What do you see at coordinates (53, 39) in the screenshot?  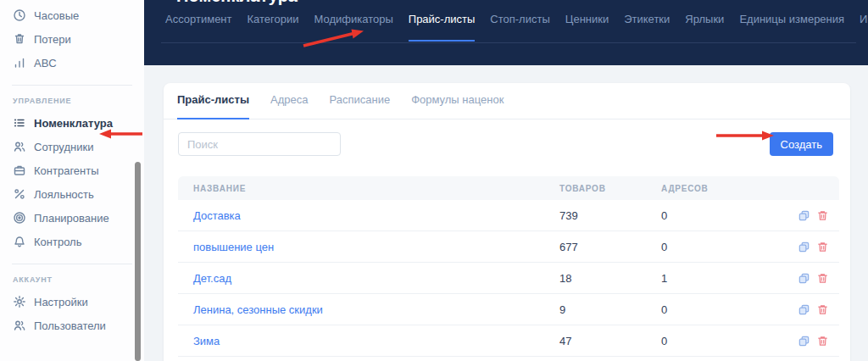 I see `sidebar-item-label: Потери` at bounding box center [53, 39].